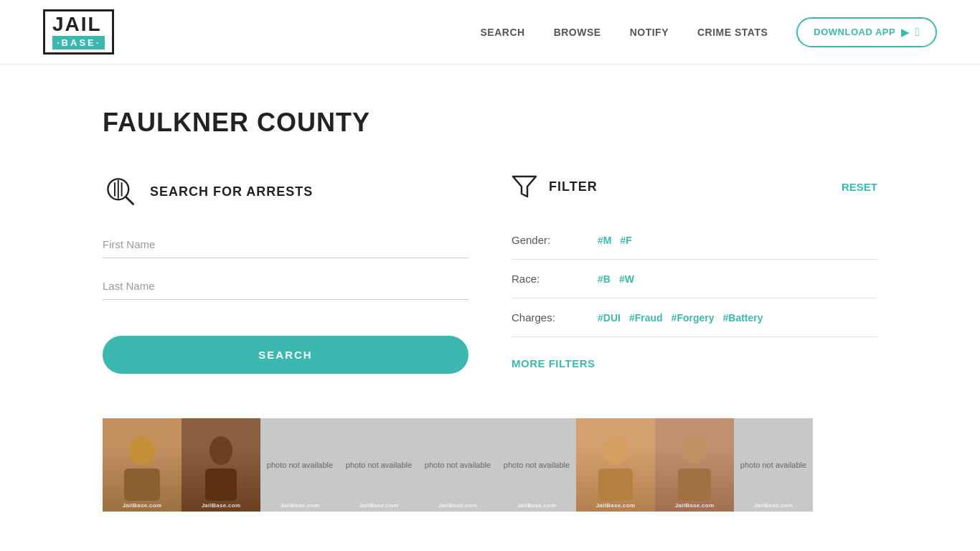 The image size is (980, 551). What do you see at coordinates (854, 32) in the screenshot?
I see `download-app-label: DOWNLOAD APP` at bounding box center [854, 32].